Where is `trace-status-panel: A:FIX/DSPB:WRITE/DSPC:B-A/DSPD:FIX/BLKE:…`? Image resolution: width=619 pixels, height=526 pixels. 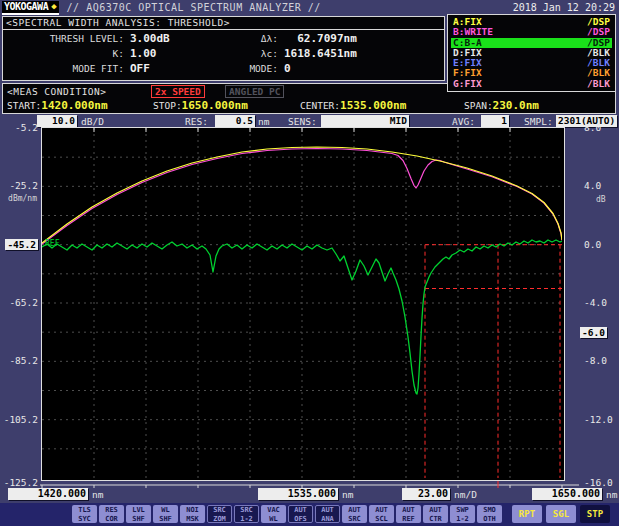 trace-status-panel: A:FIX/DSPB:WRITE/DSPC:B-A/DSPD:FIX/BLKE:… is located at coordinates (532, 53).